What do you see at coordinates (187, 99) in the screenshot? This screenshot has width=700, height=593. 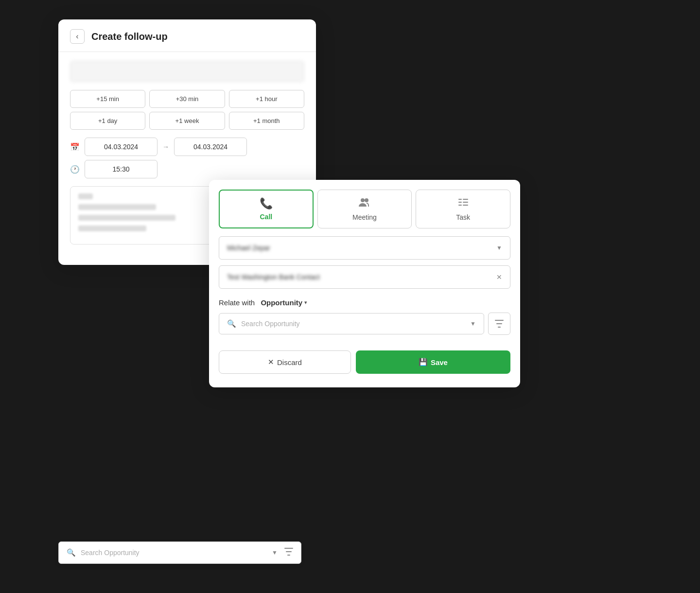 I see `time-buttons-row1: +15 min +30 min +1 hour` at bounding box center [187, 99].